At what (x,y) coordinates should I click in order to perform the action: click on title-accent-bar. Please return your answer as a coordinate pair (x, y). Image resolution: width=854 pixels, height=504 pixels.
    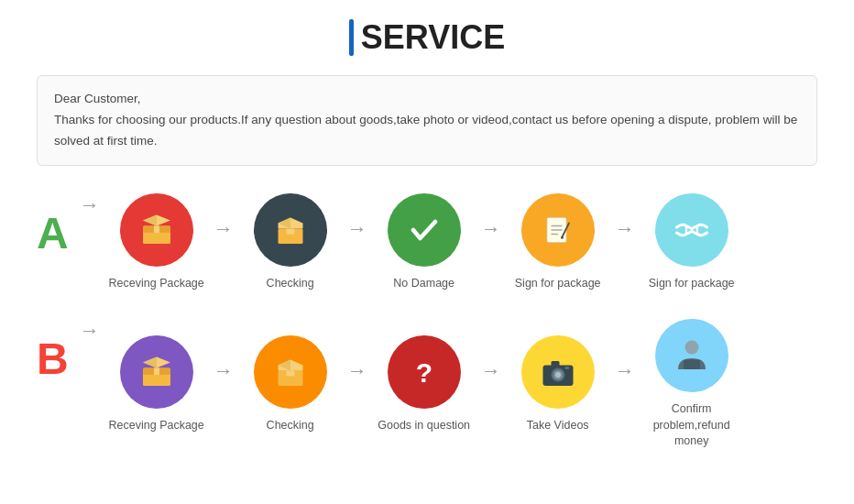
    Looking at the image, I should click on (352, 38).